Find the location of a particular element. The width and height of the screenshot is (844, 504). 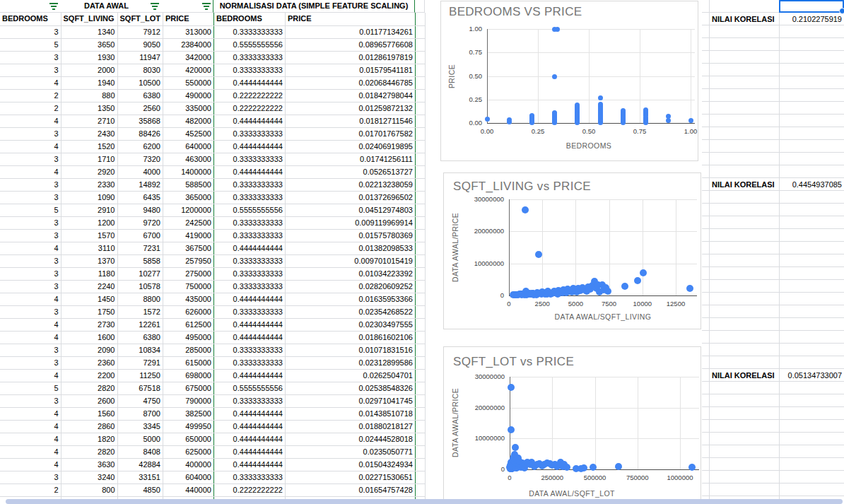

cell: 2384000 is located at coordinates (188, 45).